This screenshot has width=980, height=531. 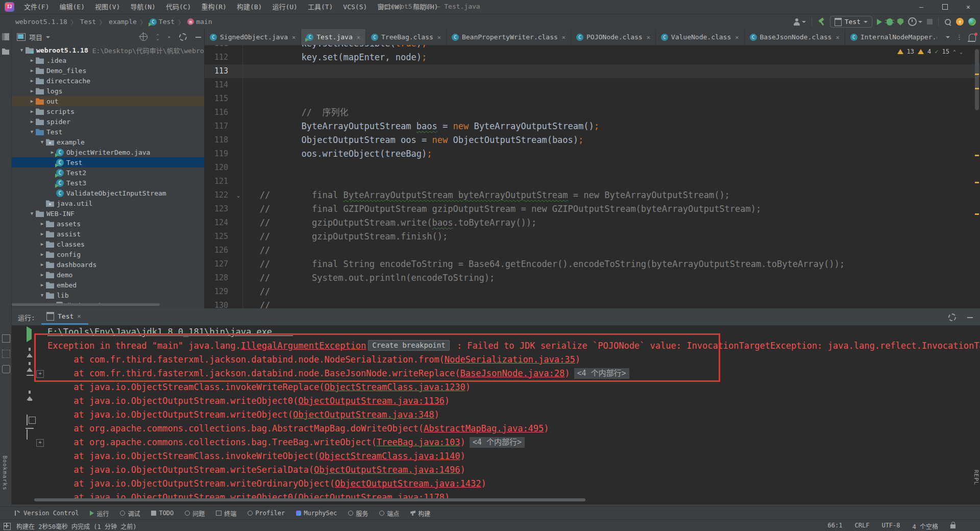 What do you see at coordinates (6, 37) in the screenshot?
I see `project-toolwindow-icon` at bounding box center [6, 37].